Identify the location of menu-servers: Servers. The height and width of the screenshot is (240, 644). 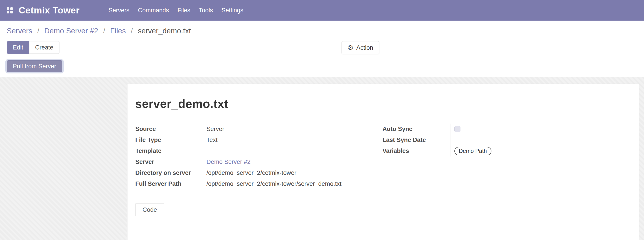
(119, 10).